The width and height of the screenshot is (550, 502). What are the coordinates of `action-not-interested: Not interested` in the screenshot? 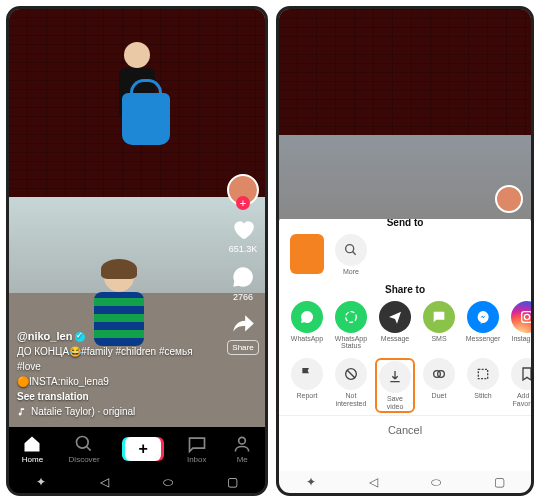 It's located at (351, 386).